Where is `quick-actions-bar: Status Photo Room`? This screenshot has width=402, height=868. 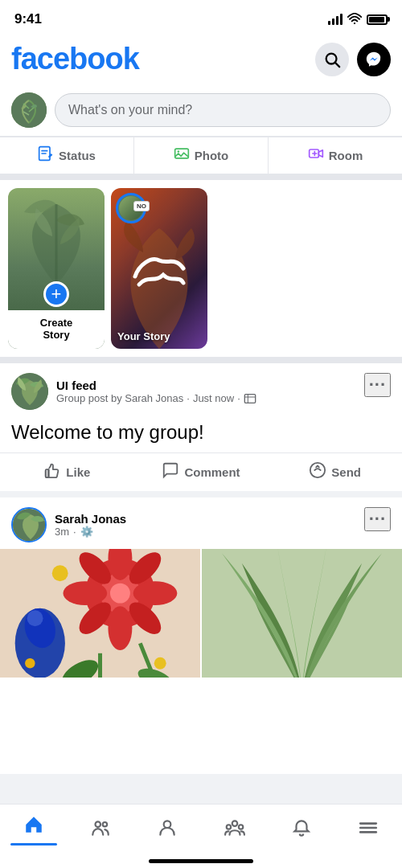
quick-actions-bar: Status Photo Room is located at coordinates (201, 158).